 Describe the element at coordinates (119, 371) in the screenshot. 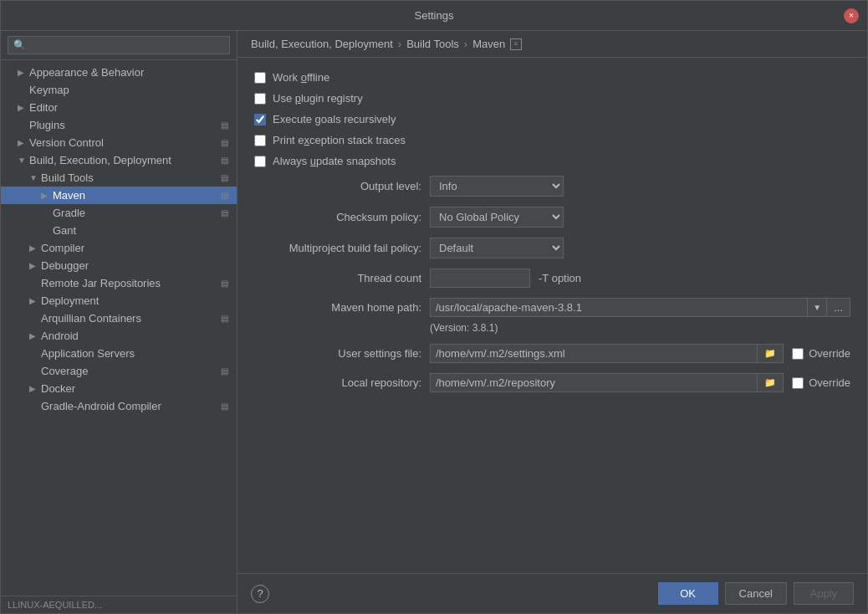

I see `sidebar-item-coverage: Coverage ▤` at that location.